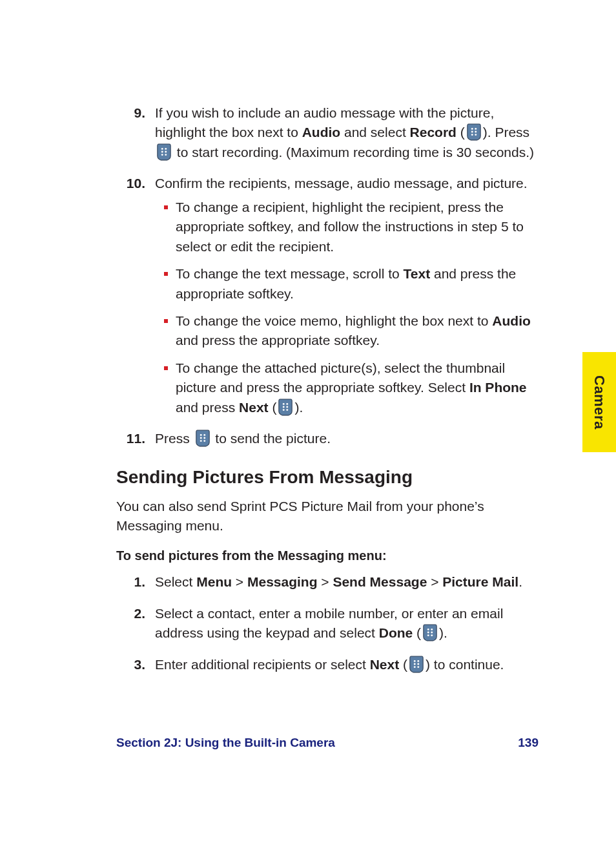 The width and height of the screenshot is (616, 863). What do you see at coordinates (599, 402) in the screenshot?
I see `section-tab-label: Camera` at bounding box center [599, 402].